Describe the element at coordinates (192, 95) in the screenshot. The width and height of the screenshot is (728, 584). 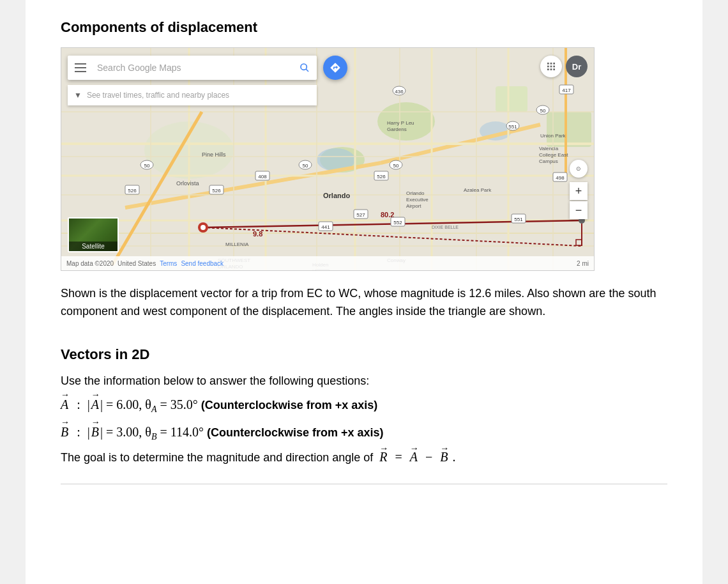
I see `travel-times-row: ▼ See travel times, traffic and nearby p…` at that location.